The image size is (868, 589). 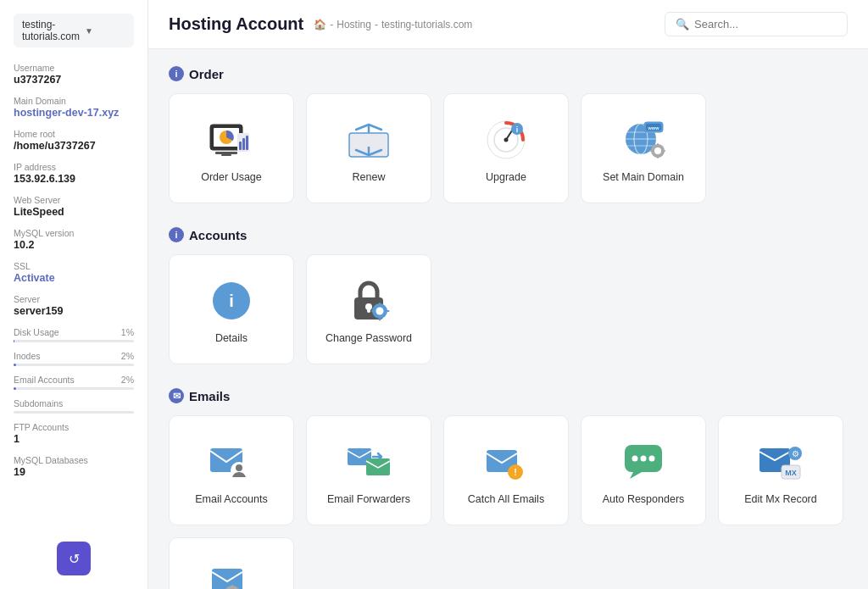 I want to click on username-value: u3737267, so click(x=74, y=80).